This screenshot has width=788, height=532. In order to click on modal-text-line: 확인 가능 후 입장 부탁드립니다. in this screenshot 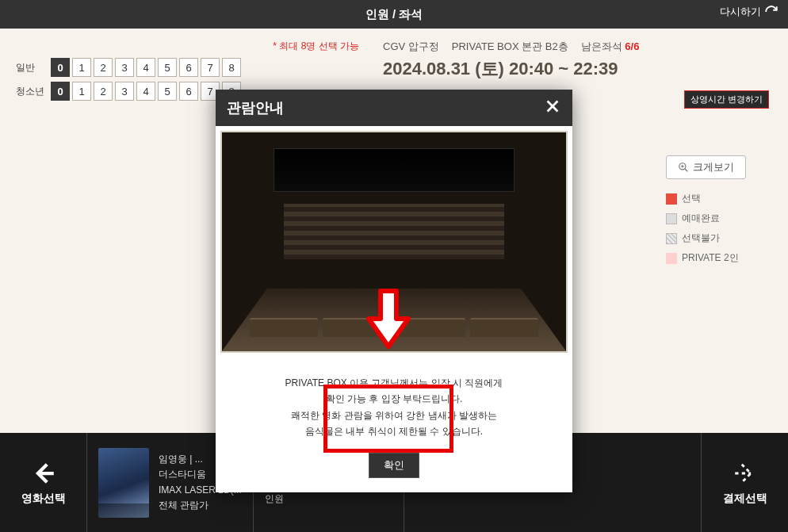, I will do `click(394, 399)`.